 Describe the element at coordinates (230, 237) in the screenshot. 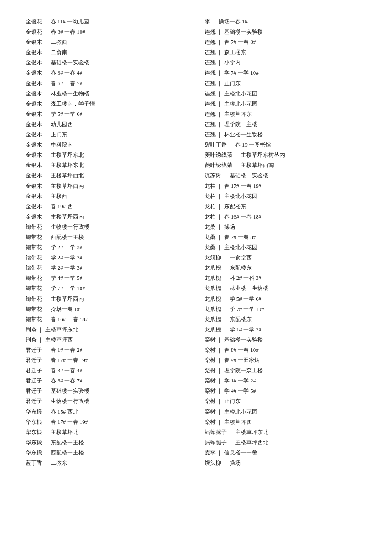

I see `item-text: 龙桑 ｜ 春 7# 一春 8#` at that location.